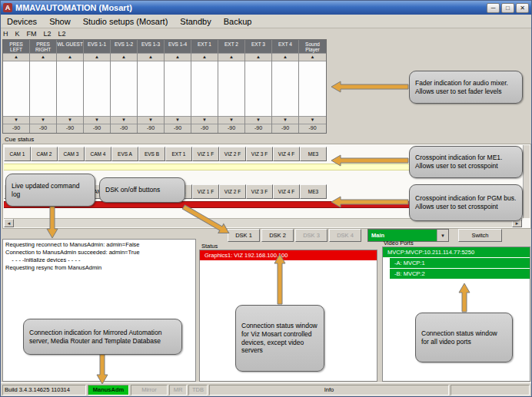 This screenshot has width=532, height=397. Describe the element at coordinates (443, 235) in the screenshot. I see `chevron-down-icon: ▼` at that location.